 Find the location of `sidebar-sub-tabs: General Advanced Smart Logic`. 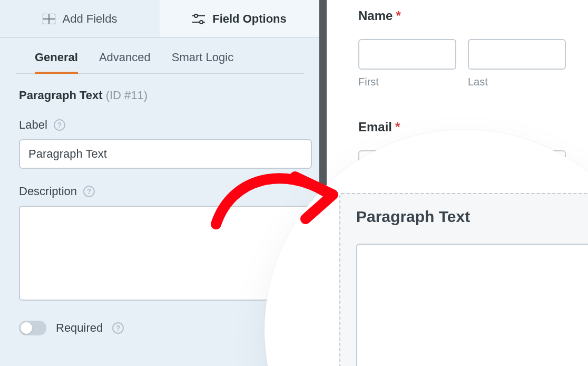

sidebar-sub-tabs: General Advanced Smart Logic is located at coordinates (160, 56).